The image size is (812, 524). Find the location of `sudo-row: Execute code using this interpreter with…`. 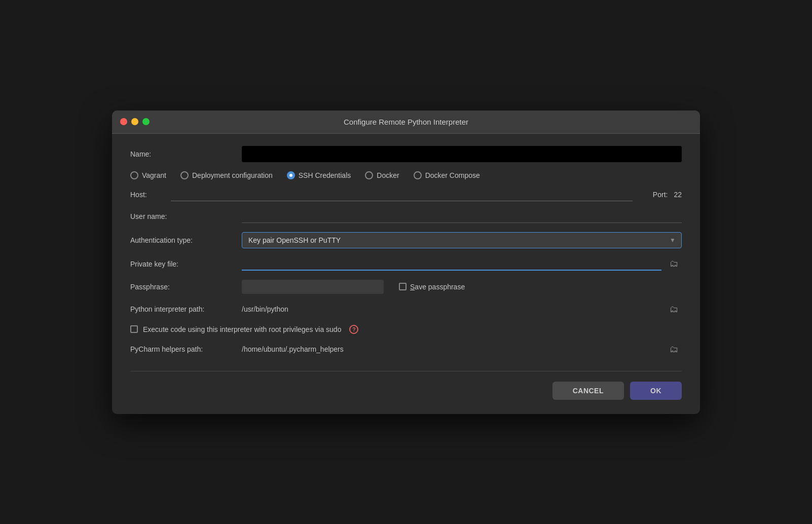

sudo-row: Execute code using this interpreter with… is located at coordinates (406, 329).